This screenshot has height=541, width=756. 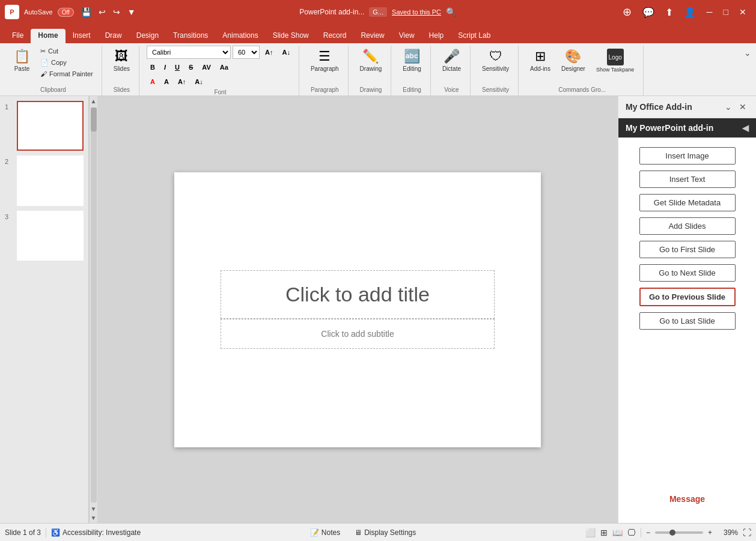 I want to click on font-name-select: Calibri, so click(x=189, y=52).